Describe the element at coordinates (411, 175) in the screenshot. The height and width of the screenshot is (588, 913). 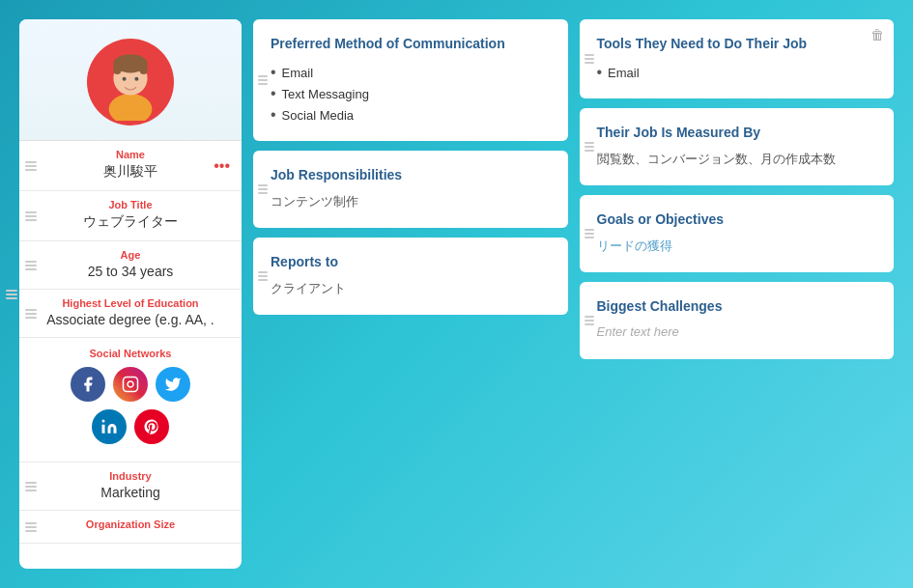
I see `job-responsibilities-title: Job Responsibilities` at that location.